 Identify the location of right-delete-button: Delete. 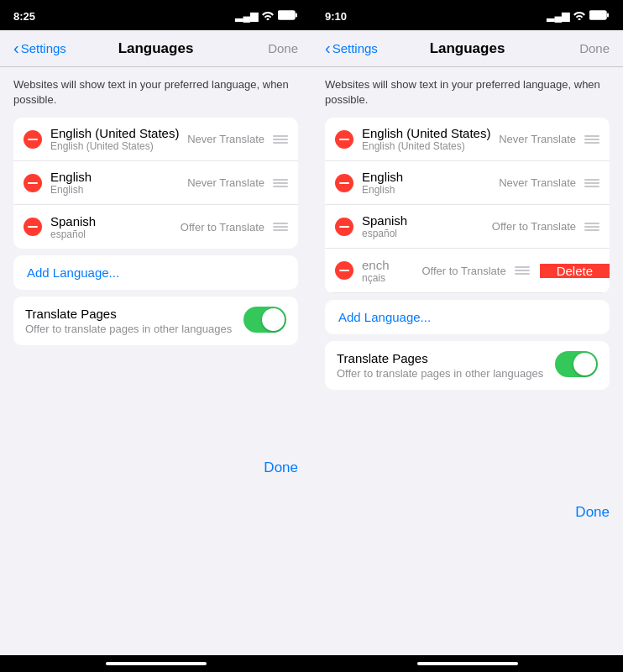
(574, 270).